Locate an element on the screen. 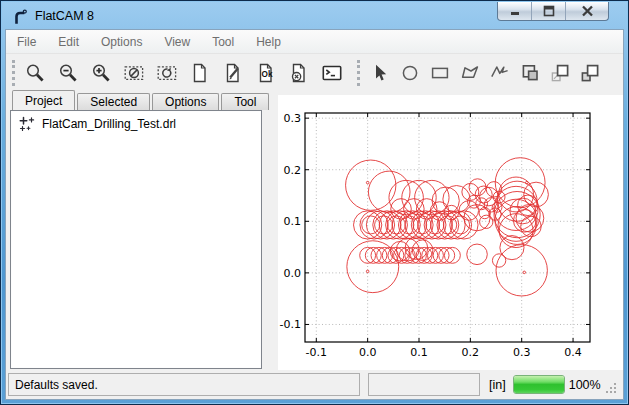  union-button is located at coordinates (530, 73).